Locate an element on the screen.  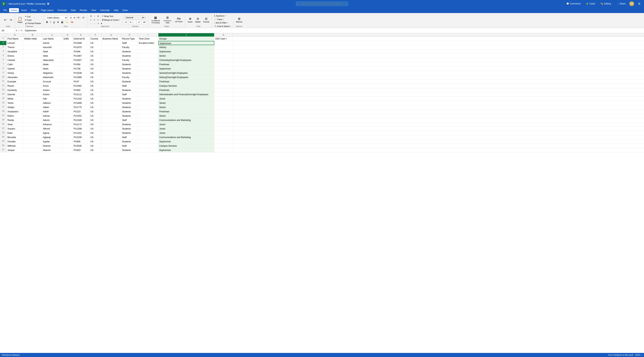
cell-h1: Record Type is located at coordinates (130, 39).